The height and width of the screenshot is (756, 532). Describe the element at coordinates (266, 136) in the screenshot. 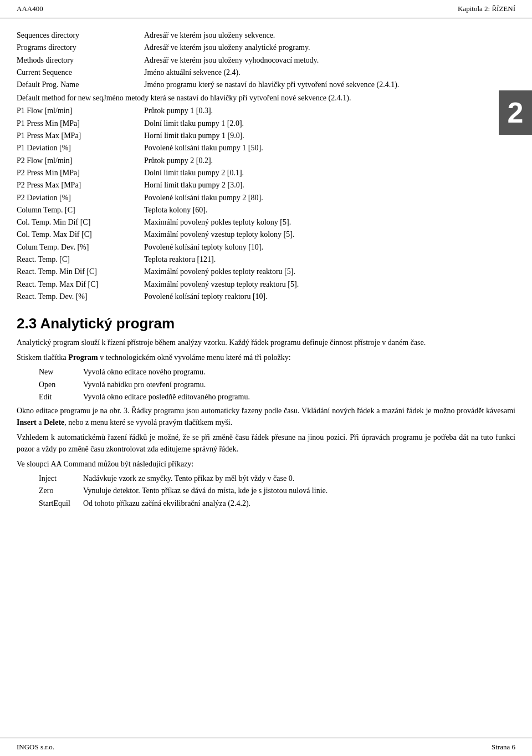

I see `definition-row: P1 Press Max [MPa]Horní limit tlaku pump…` at that location.